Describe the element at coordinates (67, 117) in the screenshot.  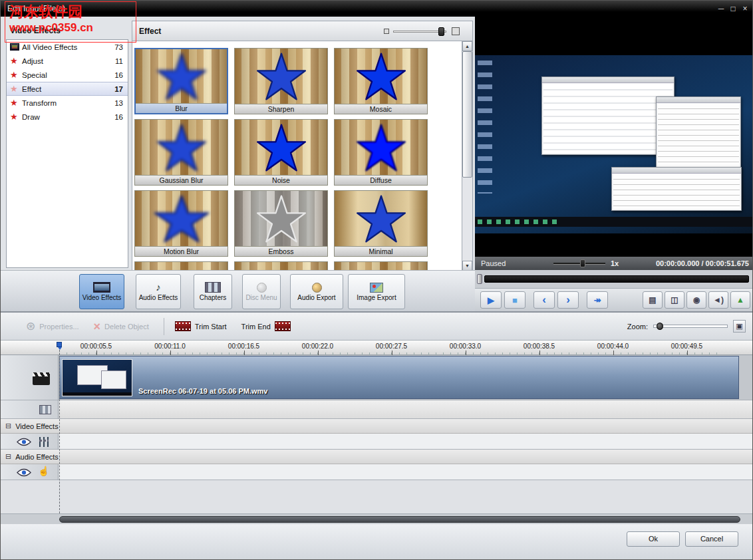
I see `sidebar-item-draw: ★ Draw 16` at that location.